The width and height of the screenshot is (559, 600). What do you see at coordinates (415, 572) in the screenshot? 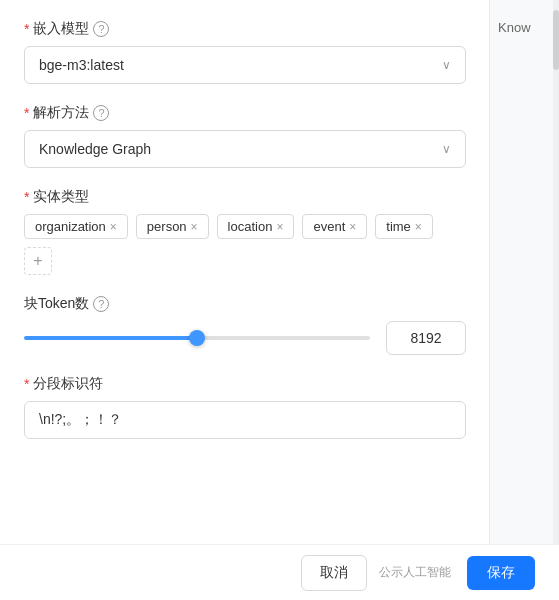
I see `footer-extra-text: 公示人工智能` at bounding box center [415, 572].